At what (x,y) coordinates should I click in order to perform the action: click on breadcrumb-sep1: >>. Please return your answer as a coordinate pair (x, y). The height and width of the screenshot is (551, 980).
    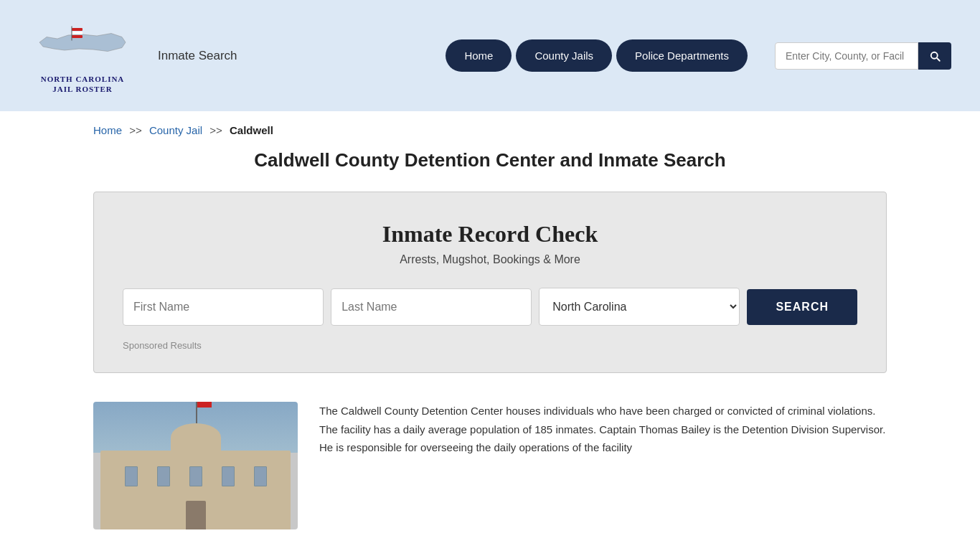
    Looking at the image, I should click on (136, 131).